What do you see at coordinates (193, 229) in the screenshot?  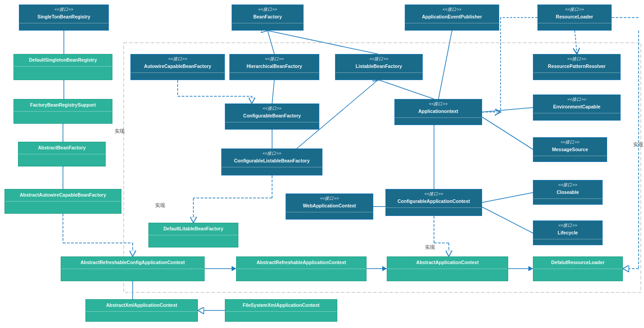 I see `node-title: DefaultLitableBeanFactory` at bounding box center [193, 229].